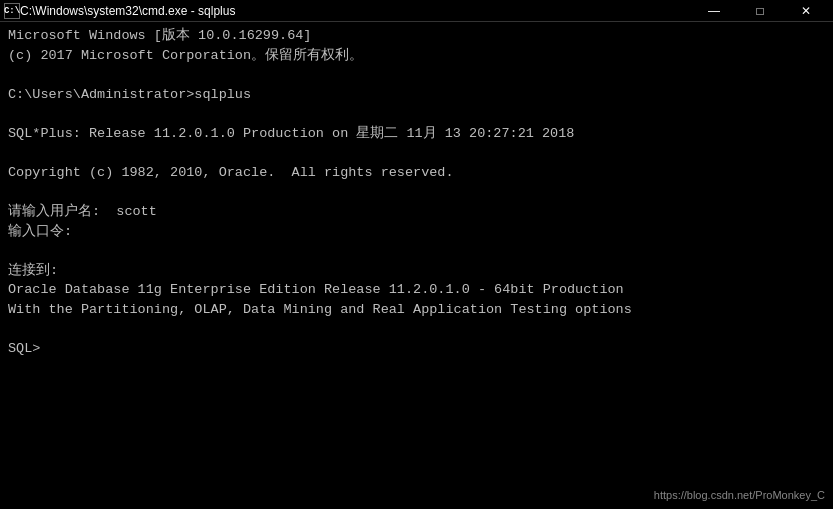  Describe the element at coordinates (806, 11) in the screenshot. I see `close-button: ✕` at that location.